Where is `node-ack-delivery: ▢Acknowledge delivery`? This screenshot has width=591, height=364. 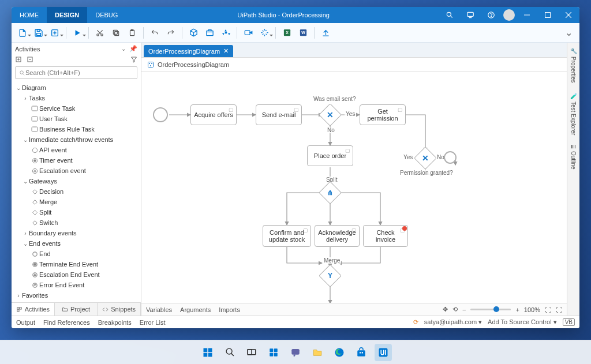 node-ack-delivery: ▢Acknowledge delivery is located at coordinates (337, 236).